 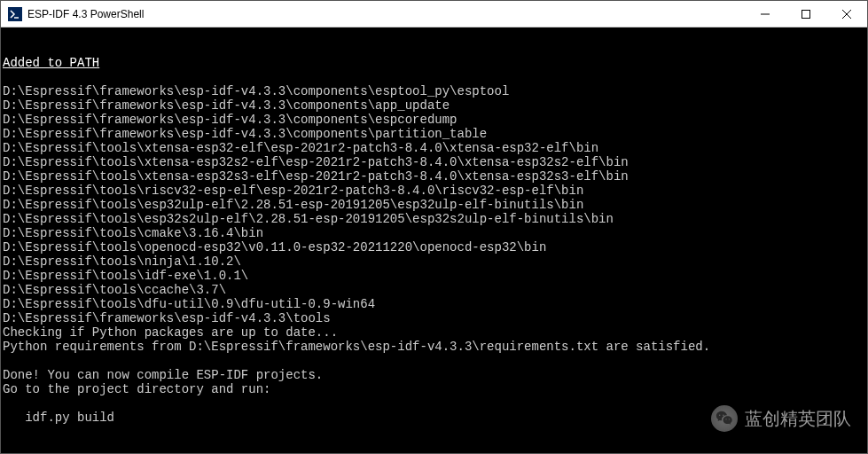 What do you see at coordinates (434, 191) in the screenshot?
I see `terminal-line: D:\Espressif\tools\riscv32-esp-elf\esp-2…` at bounding box center [434, 191].